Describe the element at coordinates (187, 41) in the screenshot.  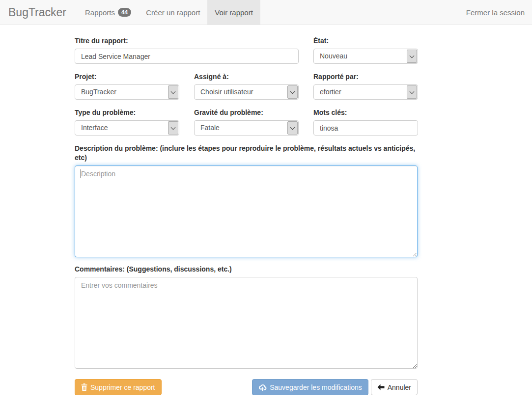
I see `titre-label: Titre du rapport:` at that location.